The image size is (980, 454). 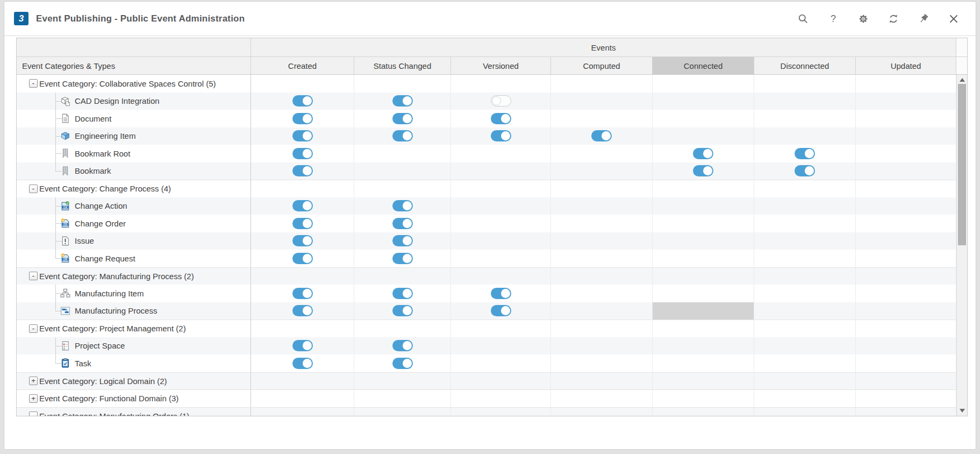 What do you see at coordinates (487, 241) in the screenshot?
I see `type-row: Issue` at bounding box center [487, 241].